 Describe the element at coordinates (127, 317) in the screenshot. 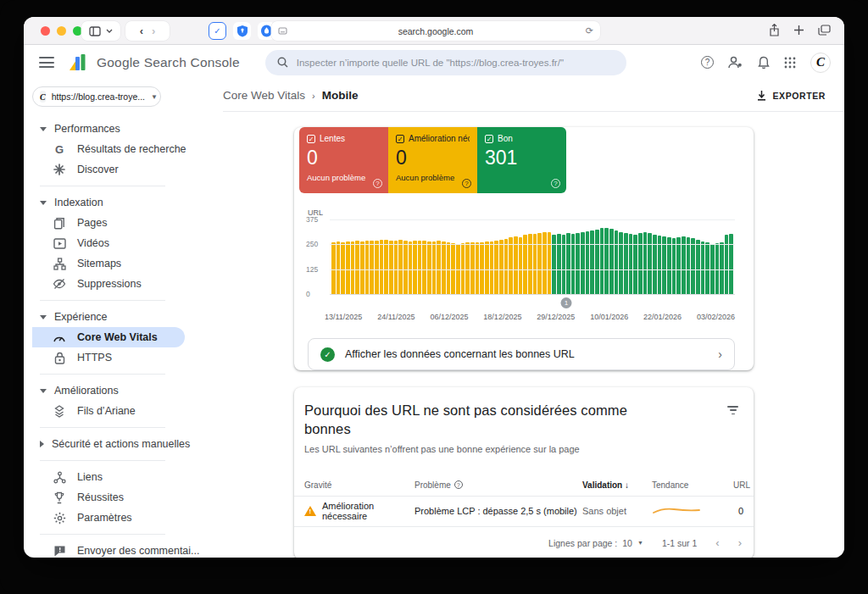

I see `section-experience: Expérience` at that location.